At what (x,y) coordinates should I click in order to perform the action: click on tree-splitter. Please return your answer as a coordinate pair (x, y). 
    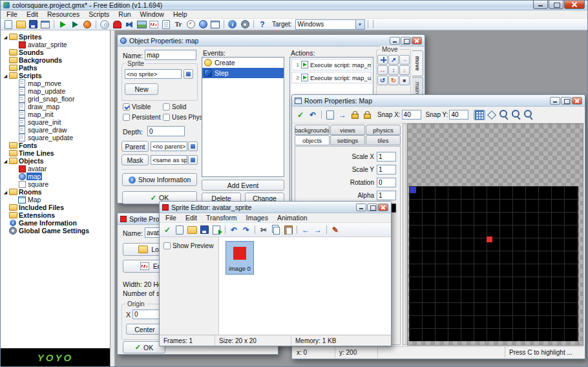
    Looking at the image, I should click on (112, 198).